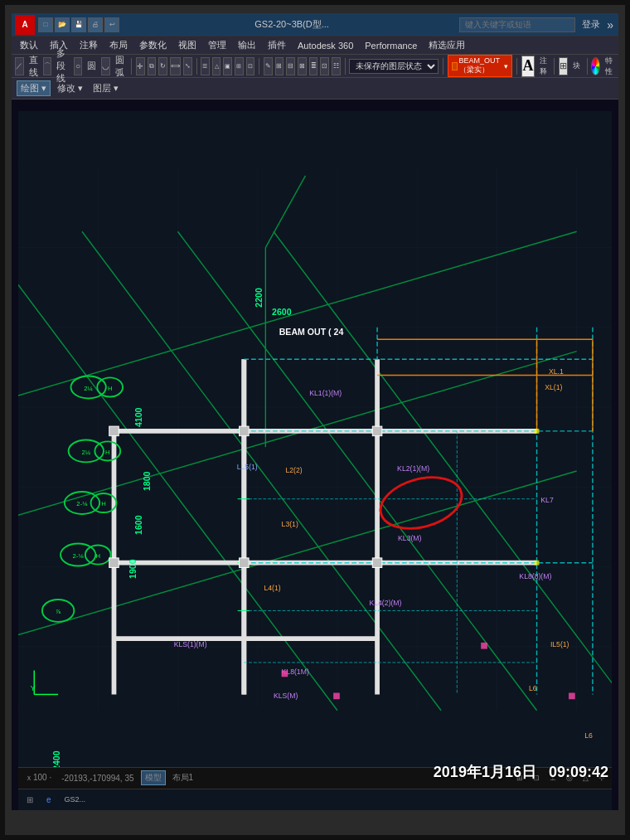 The image size is (630, 840). I want to click on move-tool: ✛, so click(141, 66).